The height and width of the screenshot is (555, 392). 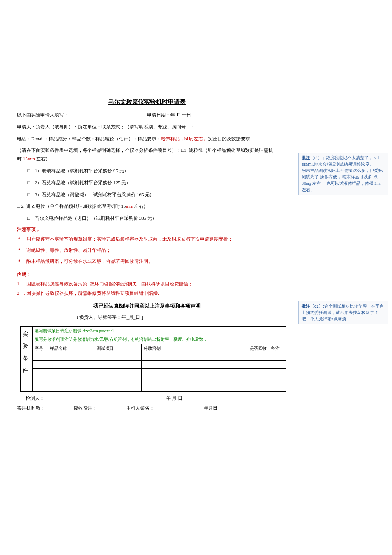 I want to click on zeta-line: □ 2. 测 Z 电位（单个样品预处理加数据处理需机时 15min 左右）, so click(x=147, y=206).